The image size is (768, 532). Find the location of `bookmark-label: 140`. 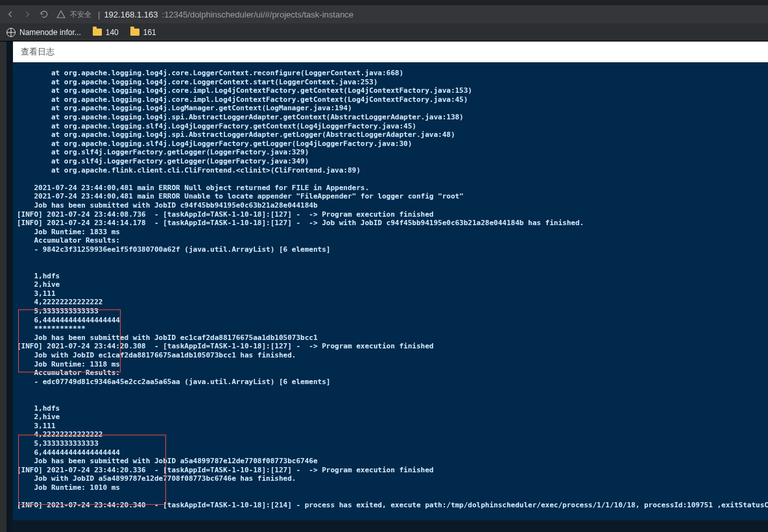

bookmark-label: 140 is located at coordinates (112, 32).